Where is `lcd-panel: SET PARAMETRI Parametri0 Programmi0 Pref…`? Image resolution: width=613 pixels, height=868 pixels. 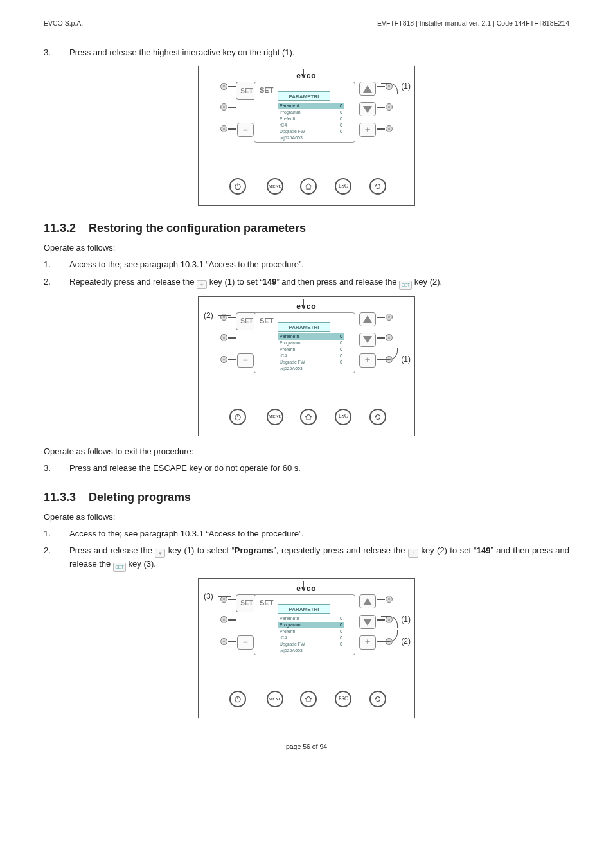
lcd-panel: SET PARAMETRI Parametri0 Programmi0 Pref… is located at coordinates (305, 112).